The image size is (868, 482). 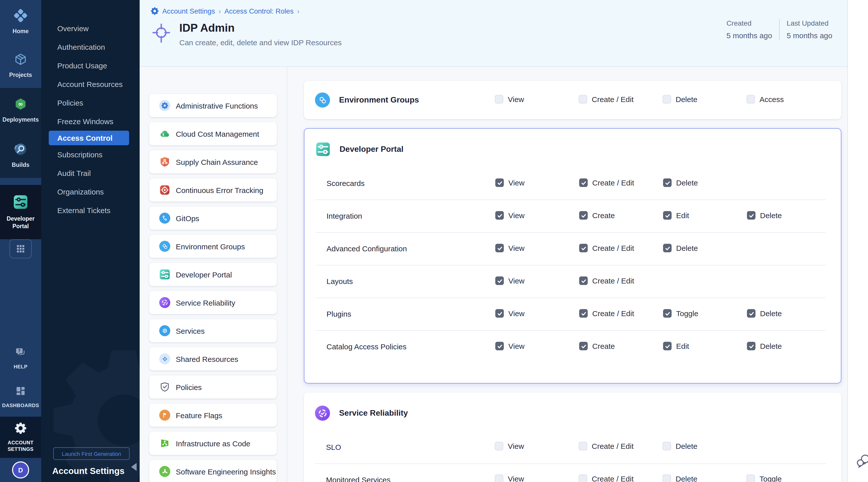 I want to click on permission-checkbox-layouts-view: View, so click(x=510, y=281).